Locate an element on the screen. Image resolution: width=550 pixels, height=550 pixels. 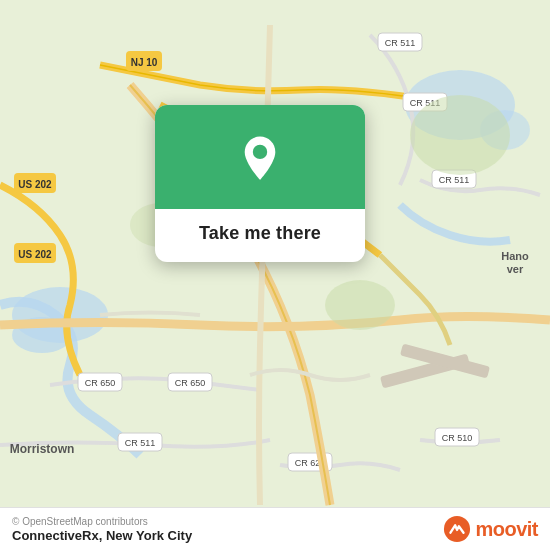
location-card: Take me there is located at coordinates (260, 184).